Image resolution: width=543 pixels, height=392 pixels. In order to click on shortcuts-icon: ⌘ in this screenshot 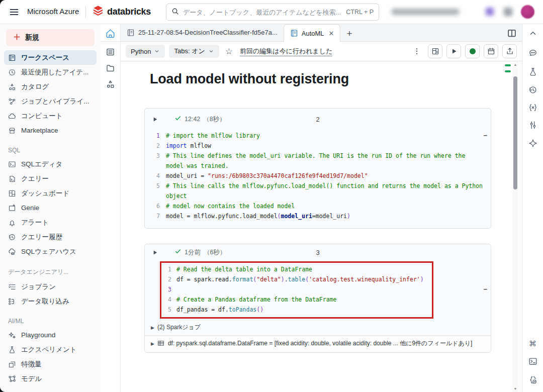, I will do `click(533, 344)`.